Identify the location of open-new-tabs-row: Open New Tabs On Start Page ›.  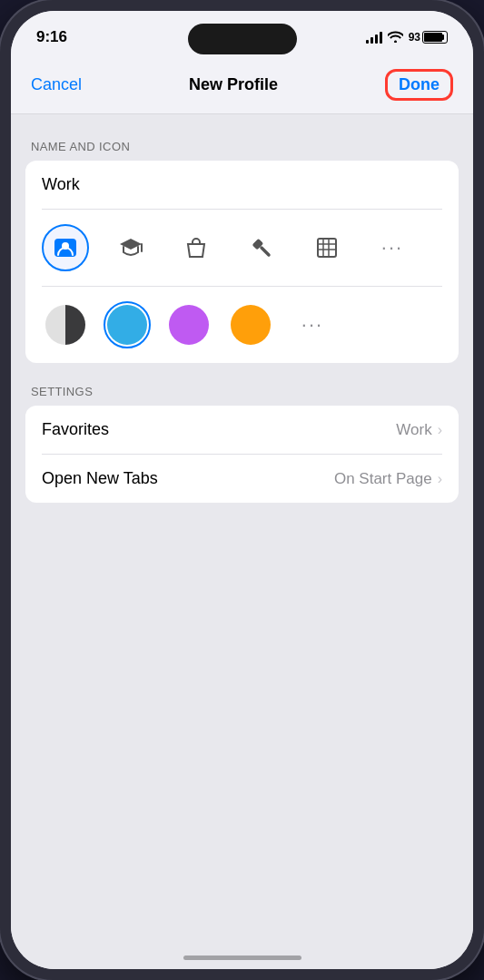
(242, 479).